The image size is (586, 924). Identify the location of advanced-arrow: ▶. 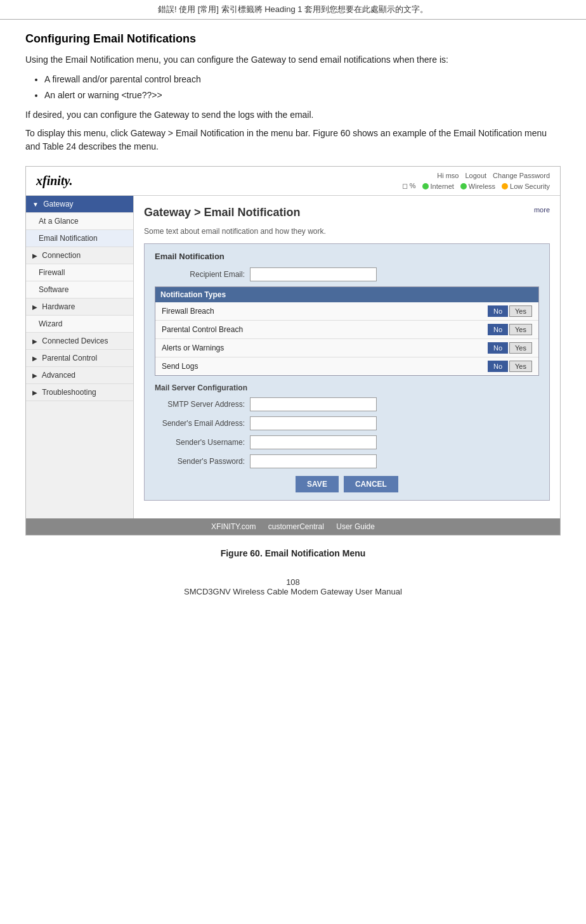
(35, 375).